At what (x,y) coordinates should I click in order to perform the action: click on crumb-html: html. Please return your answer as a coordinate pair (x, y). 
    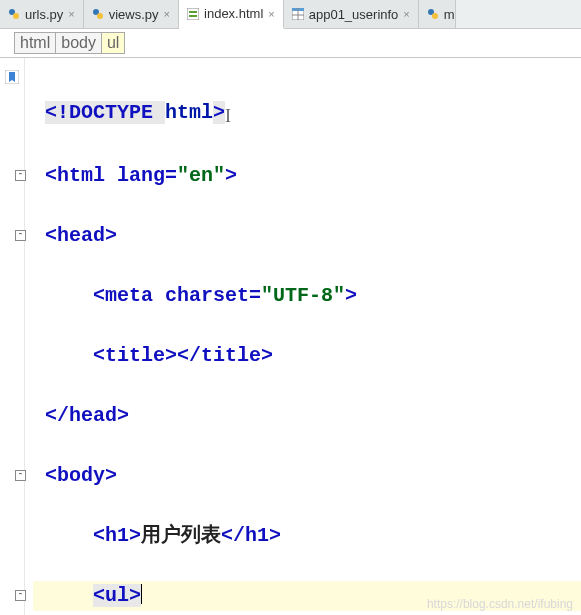
    Looking at the image, I should click on (35, 43).